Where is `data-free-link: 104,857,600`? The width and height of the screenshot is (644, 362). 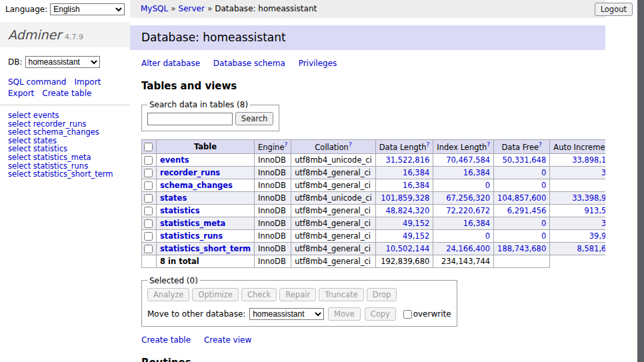 data-free-link: 104,857,600 is located at coordinates (521, 198).